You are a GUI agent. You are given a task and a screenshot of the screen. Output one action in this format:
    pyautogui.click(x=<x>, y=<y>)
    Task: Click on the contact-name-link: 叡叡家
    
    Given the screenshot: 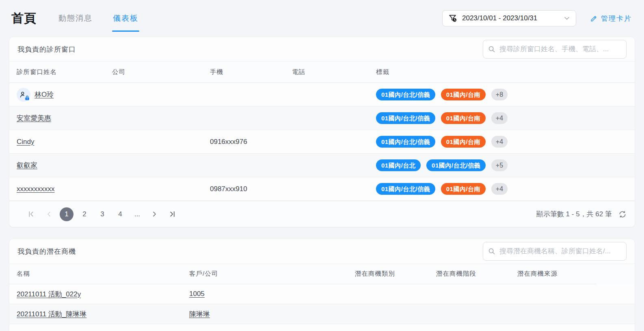 What is the action you would take?
    pyautogui.click(x=27, y=165)
    